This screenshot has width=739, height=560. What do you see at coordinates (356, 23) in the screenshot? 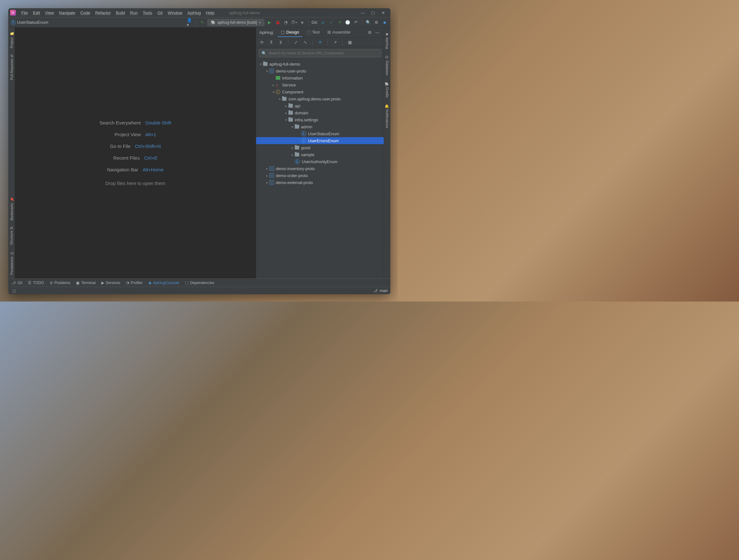
I see `git-rollback-icon: ↶` at bounding box center [356, 23].